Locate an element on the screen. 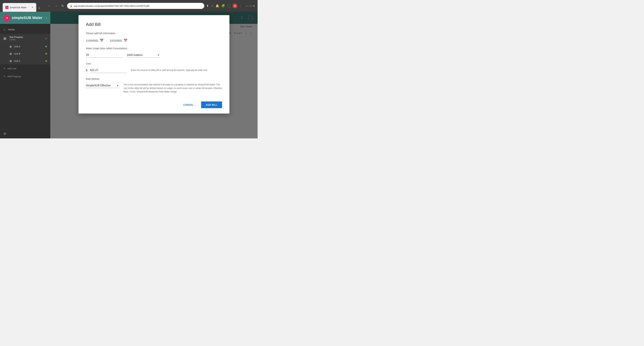  add-property-icon: + is located at coordinates (4, 76).